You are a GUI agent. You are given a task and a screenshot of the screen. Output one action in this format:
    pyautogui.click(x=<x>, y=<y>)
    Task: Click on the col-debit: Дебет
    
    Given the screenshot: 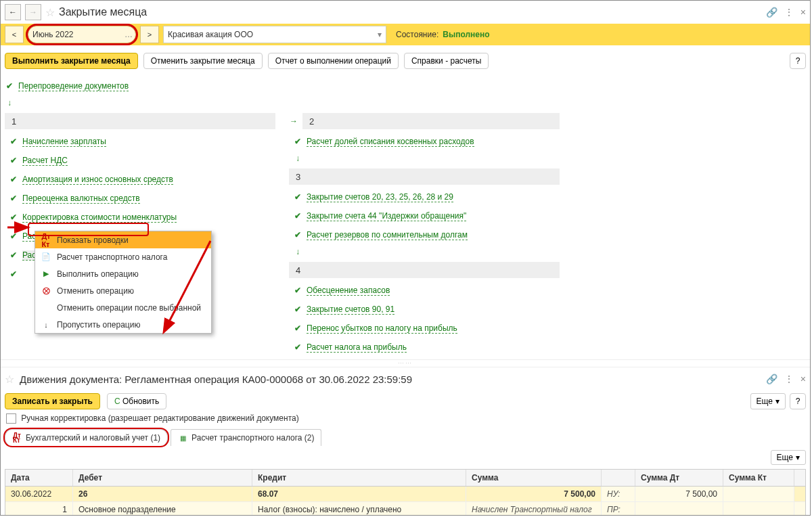 What is the action you would take?
    pyautogui.click(x=162, y=478)
    